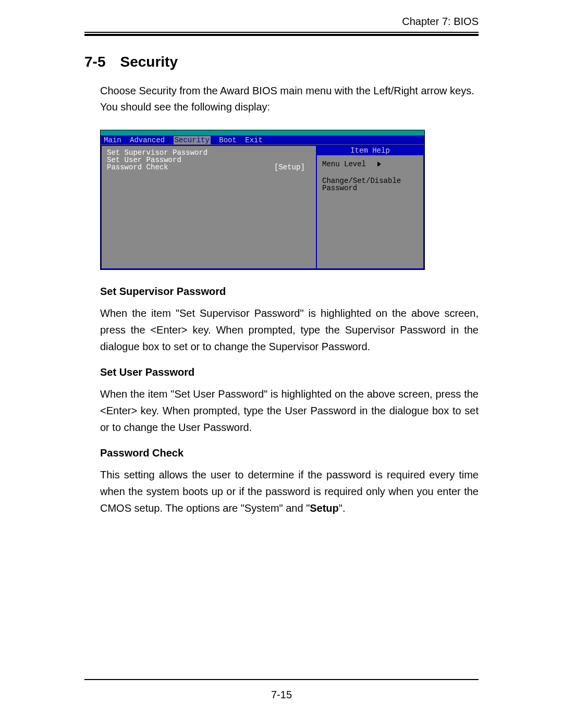 Image resolution: width=563 pixels, height=728 pixels. Describe the element at coordinates (192, 140) in the screenshot. I see `bios-menu-security: Security` at that location.